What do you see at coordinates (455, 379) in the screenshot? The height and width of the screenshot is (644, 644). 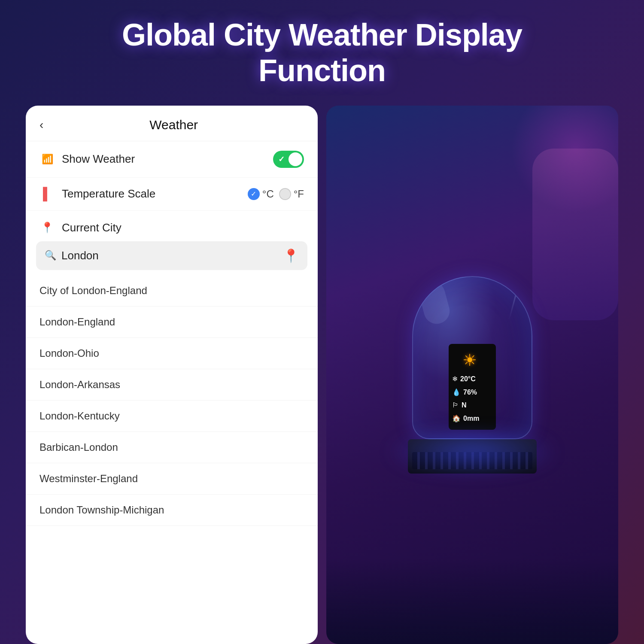 I see `temp-icon: ❄` at bounding box center [455, 379].